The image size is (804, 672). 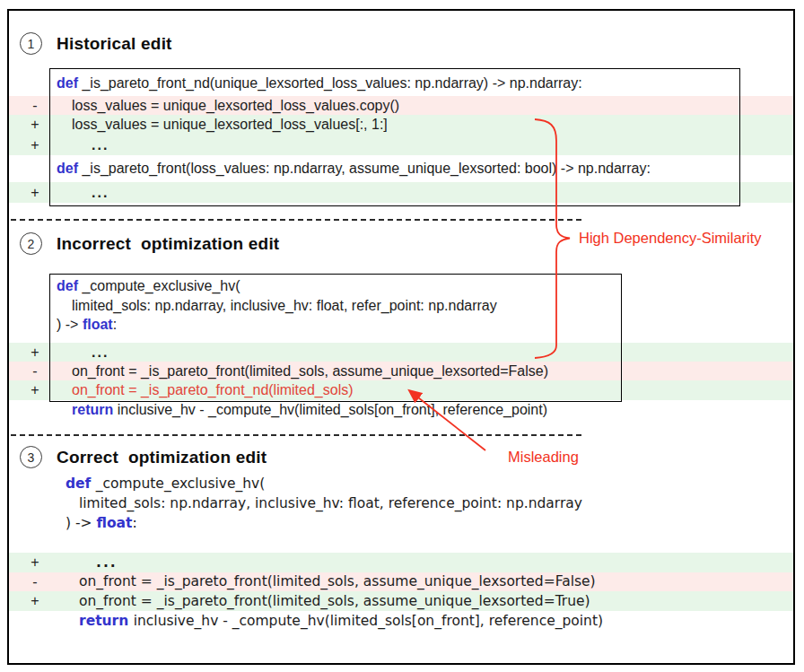 I want to click on dependency-similarity-label: High Dependency-Similarity, so click(x=670, y=239).